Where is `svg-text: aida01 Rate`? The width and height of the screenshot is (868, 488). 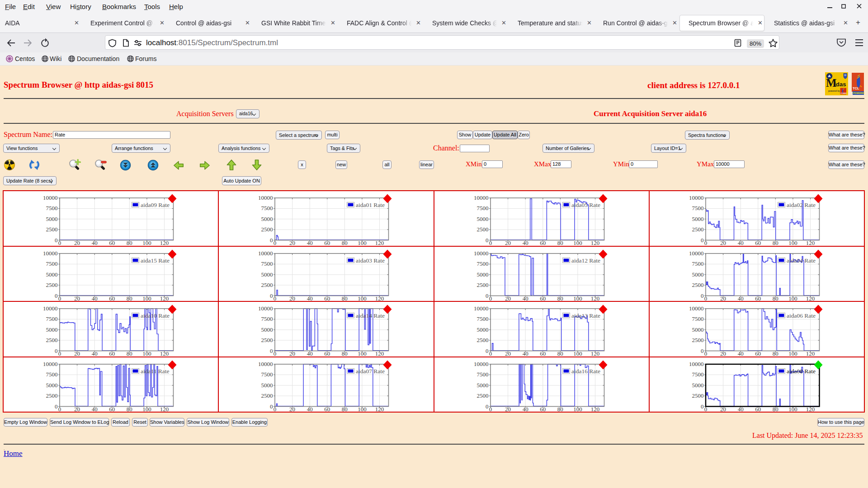 svg-text: aida01 Rate is located at coordinates (370, 205).